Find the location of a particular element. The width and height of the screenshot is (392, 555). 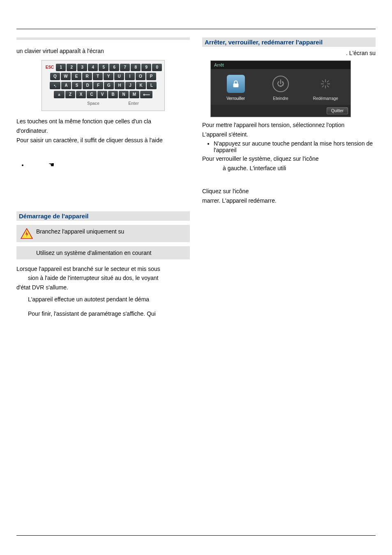

key: T is located at coordinates (98, 76).